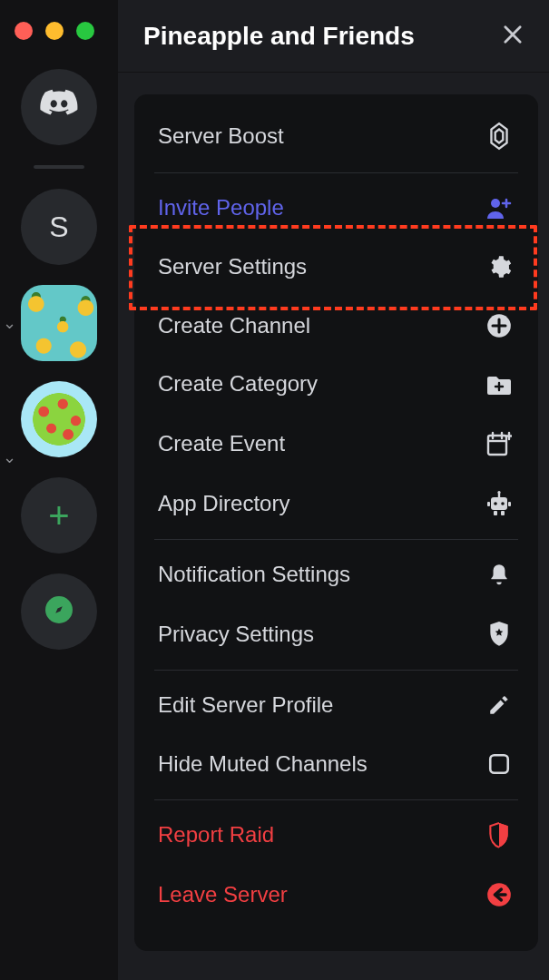 This screenshot has height=980, width=549. What do you see at coordinates (59, 167) in the screenshot?
I see `rail-separator` at bounding box center [59, 167].